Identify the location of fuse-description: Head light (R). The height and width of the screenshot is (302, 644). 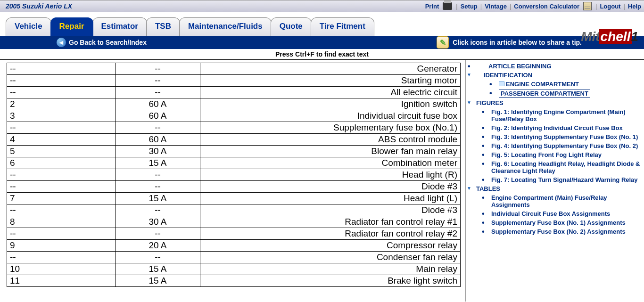
(330, 175).